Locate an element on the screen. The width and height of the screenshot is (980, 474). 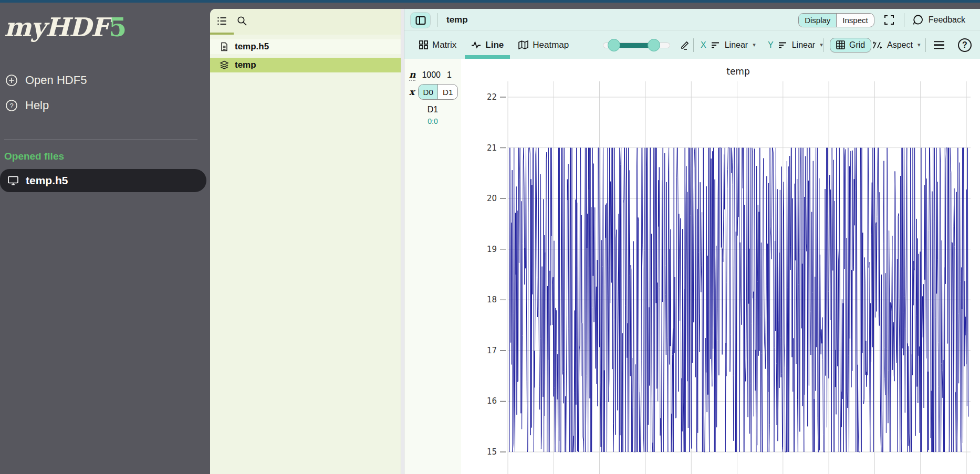
breadcrumb: temp is located at coordinates (457, 20).